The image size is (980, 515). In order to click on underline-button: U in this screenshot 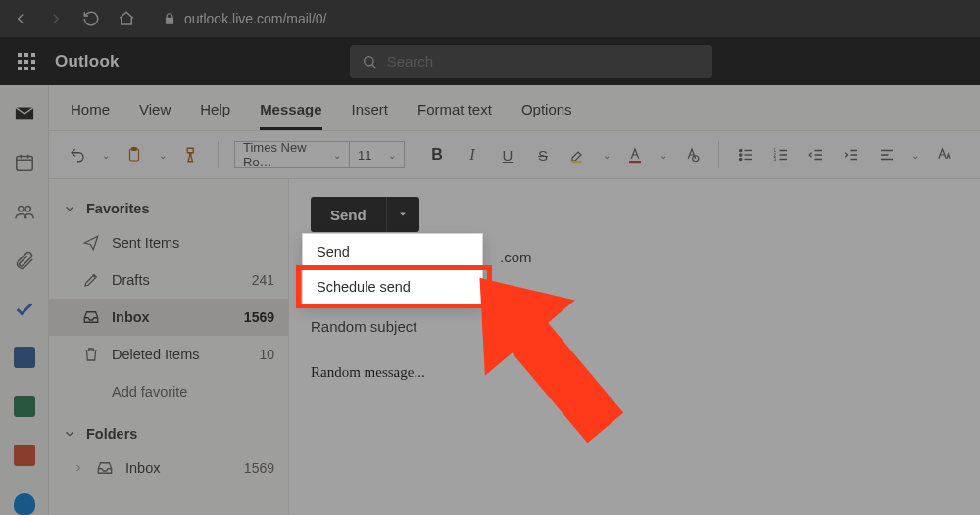, I will do `click(508, 155)`.